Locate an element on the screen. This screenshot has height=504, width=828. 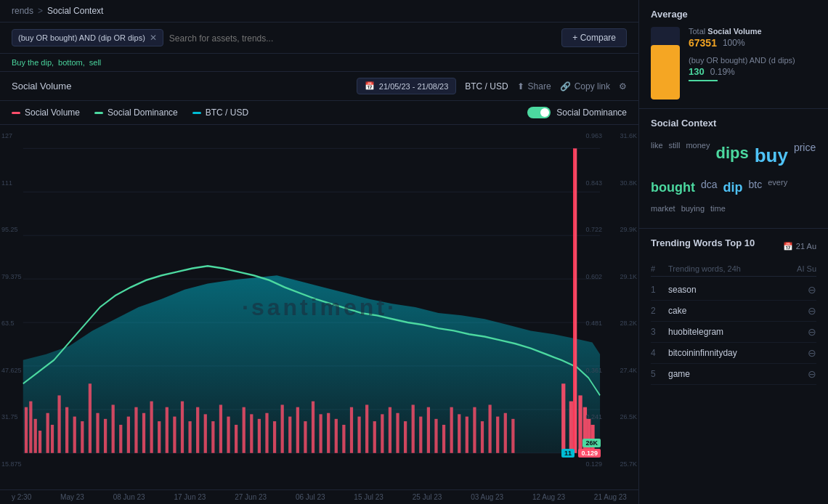
tooltip-0129: 0.129 is located at coordinates (590, 453).